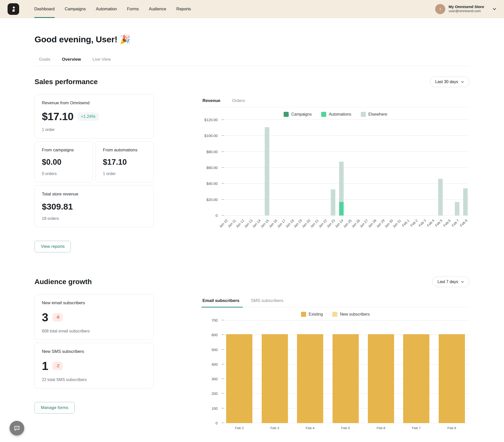  Describe the element at coordinates (94, 380) in the screenshot. I see `card-sub: 22 total SMS subscribers` at that location.